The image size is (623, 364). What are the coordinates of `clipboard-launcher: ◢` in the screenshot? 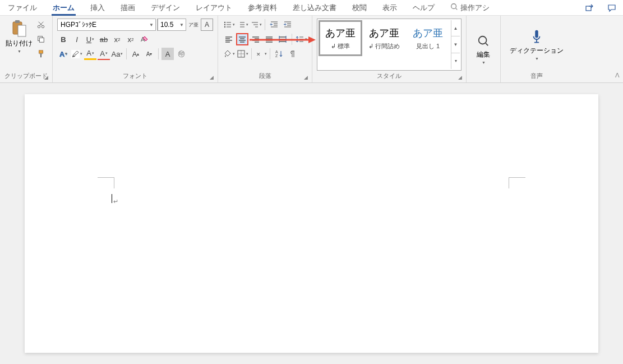 It's located at (48, 78).